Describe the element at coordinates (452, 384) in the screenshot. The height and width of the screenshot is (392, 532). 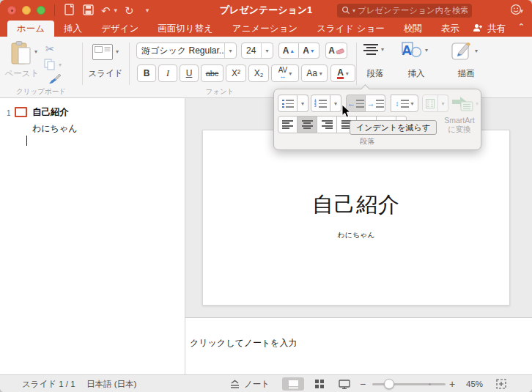
I see `zoom-in-button: +` at that location.